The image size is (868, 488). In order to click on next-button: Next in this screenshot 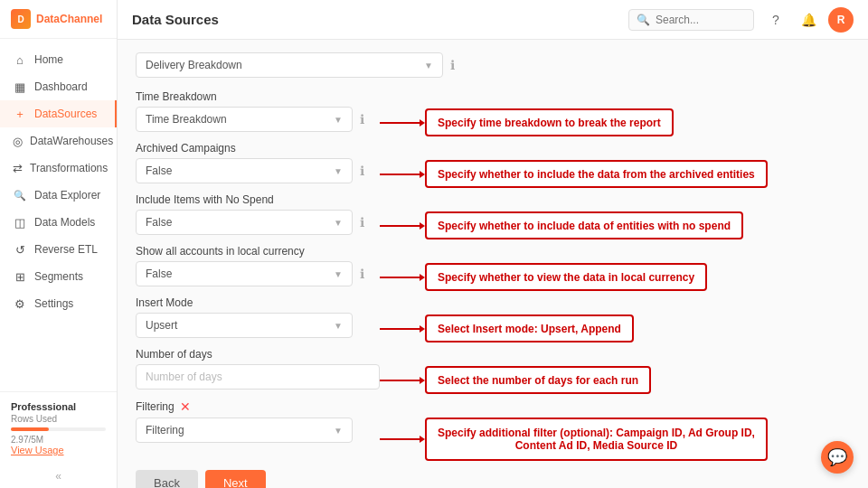, I will do `click(235, 479)`.